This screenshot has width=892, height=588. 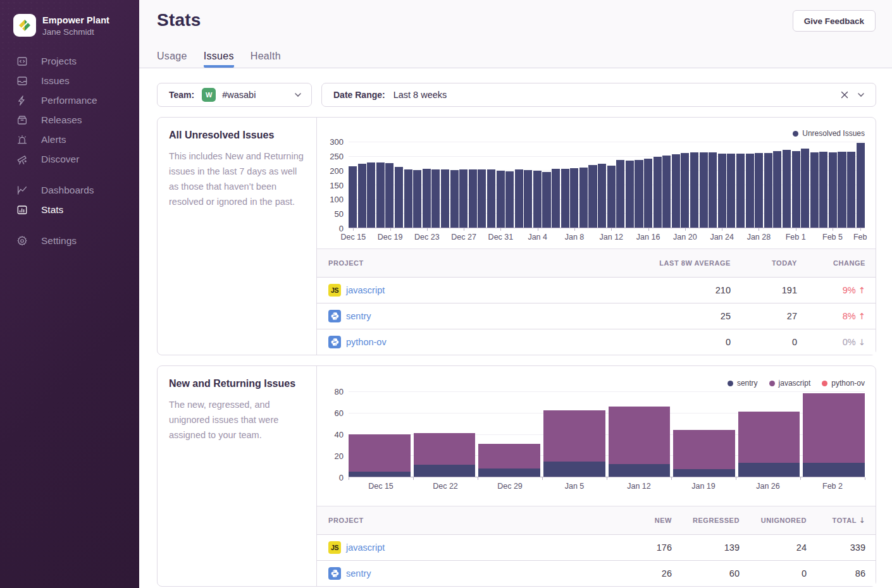 I want to click on y-tick-label: 300, so click(x=337, y=142).